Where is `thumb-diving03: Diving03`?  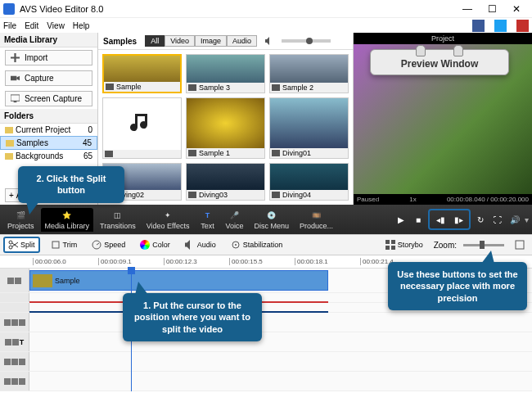
thumb-diving03: Diving03 is located at coordinates (226, 182).